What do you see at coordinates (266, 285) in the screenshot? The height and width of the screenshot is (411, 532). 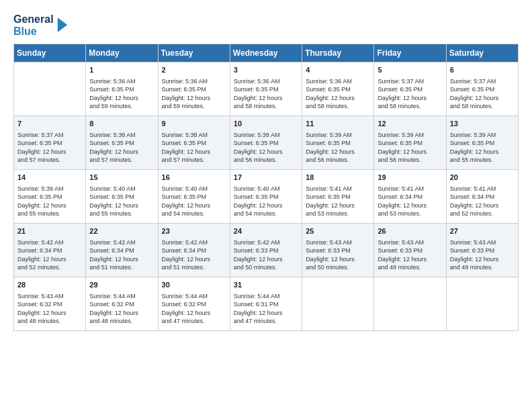 I see `day-number: 31` at bounding box center [266, 285].